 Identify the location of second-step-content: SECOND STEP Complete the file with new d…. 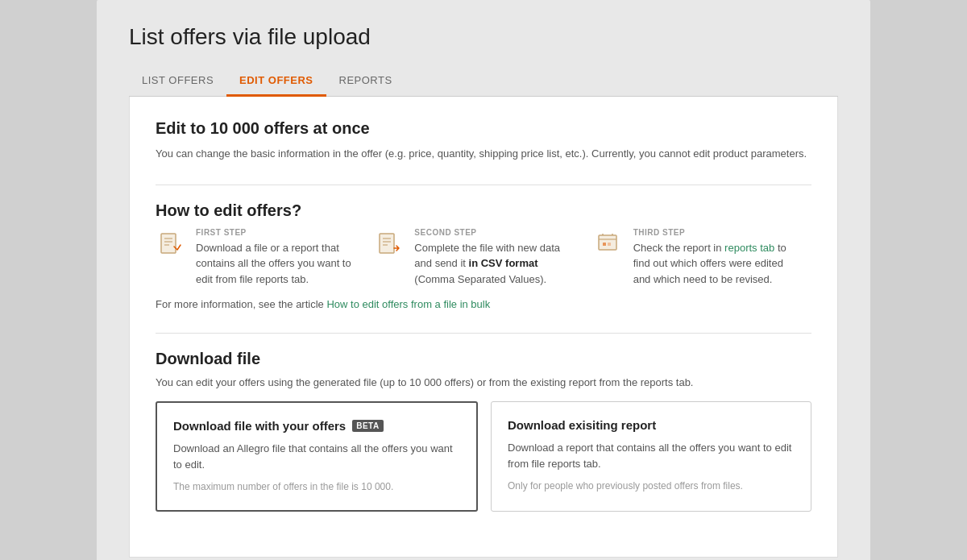
(495, 258).